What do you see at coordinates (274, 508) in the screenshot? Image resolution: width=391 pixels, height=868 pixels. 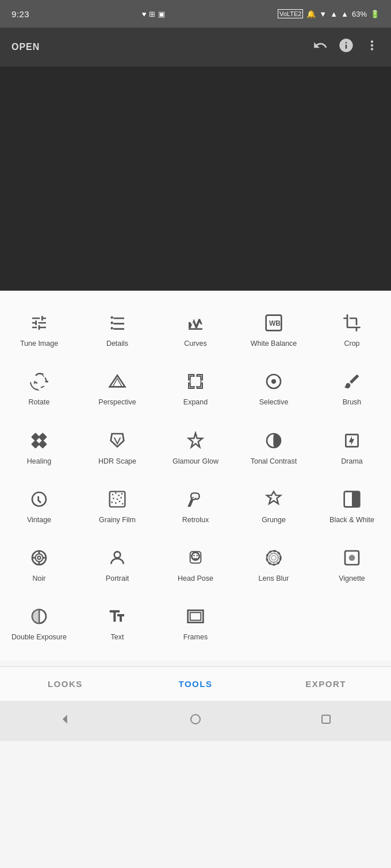 I see `tool-grunge: Grunge` at bounding box center [274, 508].